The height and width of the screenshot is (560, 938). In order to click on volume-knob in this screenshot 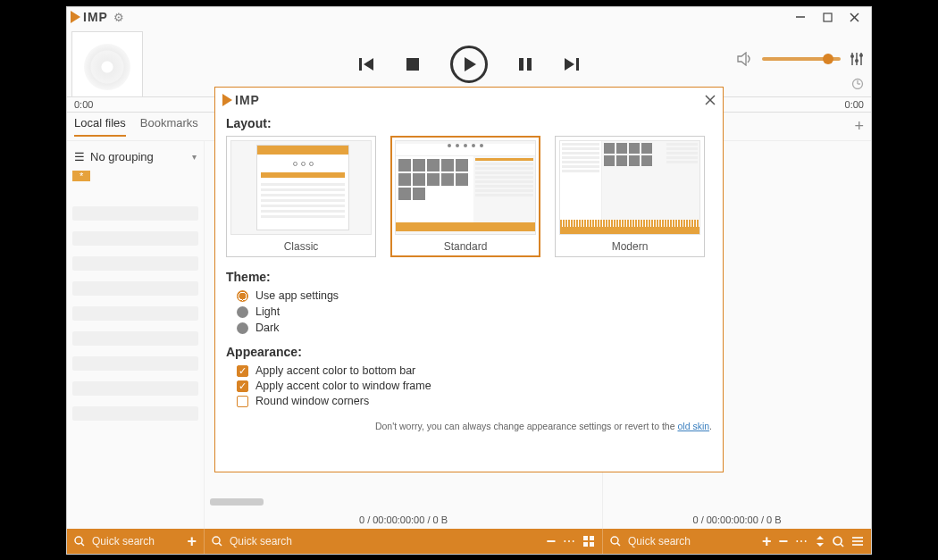, I will do `click(828, 59)`.